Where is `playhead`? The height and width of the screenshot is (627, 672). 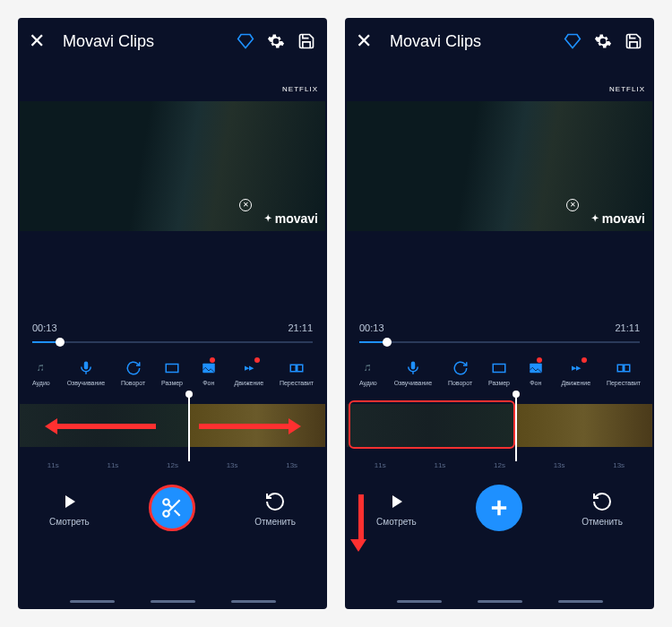 playhead is located at coordinates (189, 427).